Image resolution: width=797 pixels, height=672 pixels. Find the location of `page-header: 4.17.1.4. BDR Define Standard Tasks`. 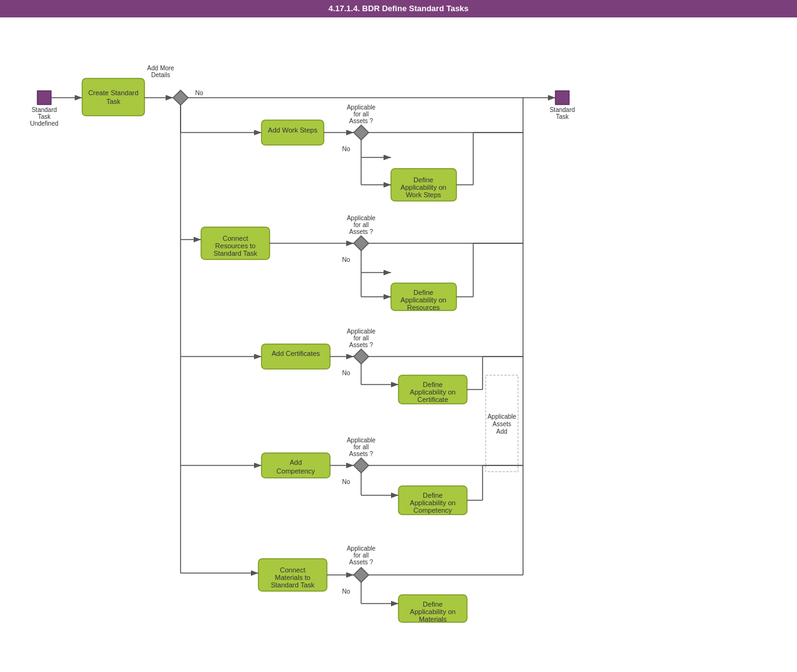

page-header: 4.17.1.4. BDR Define Standard Tasks is located at coordinates (398, 9).